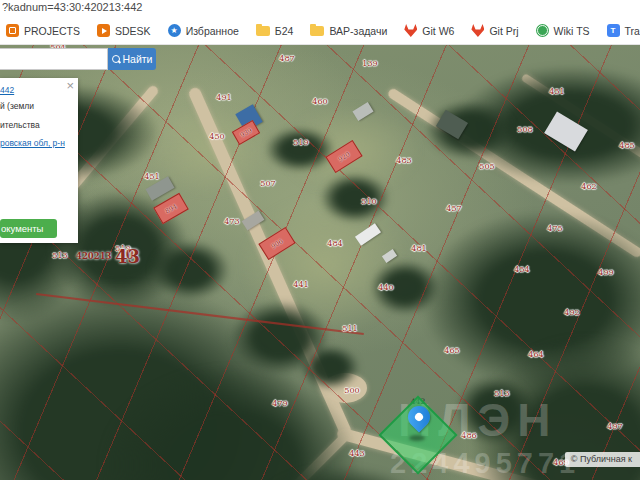 This screenshot has width=640, height=480. I want to click on parcel-label: 473, so click(232, 222).